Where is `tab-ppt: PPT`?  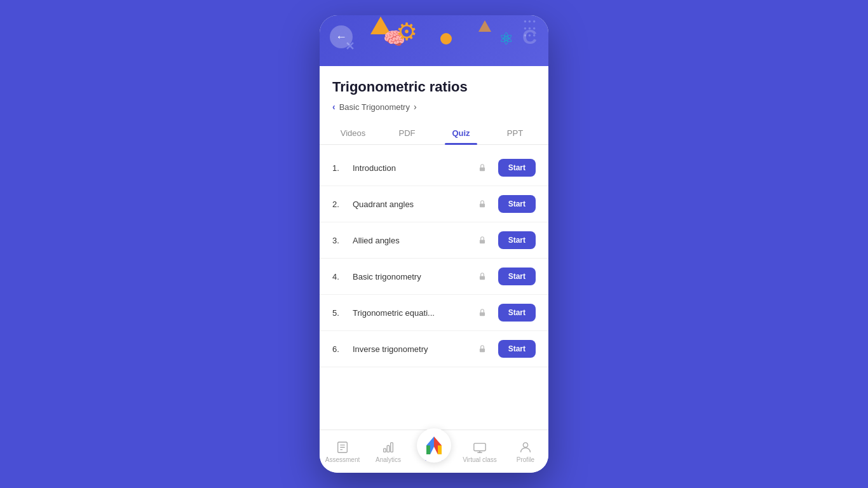
tab-ppt: PPT is located at coordinates (515, 133).